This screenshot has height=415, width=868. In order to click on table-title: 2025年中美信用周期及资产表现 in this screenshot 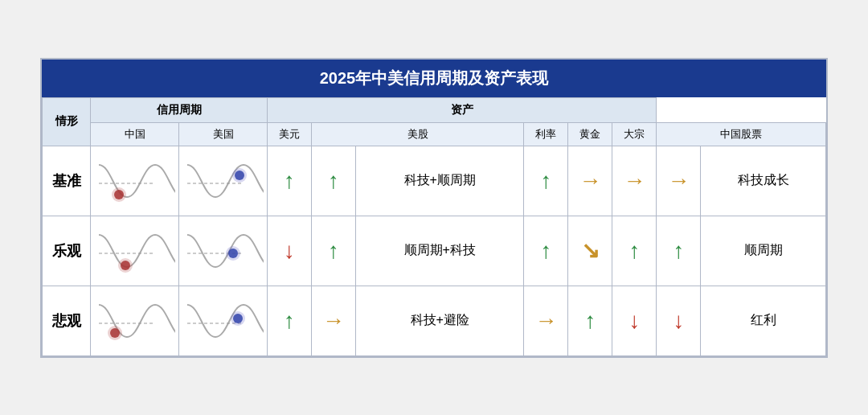, I will do `click(434, 79)`.